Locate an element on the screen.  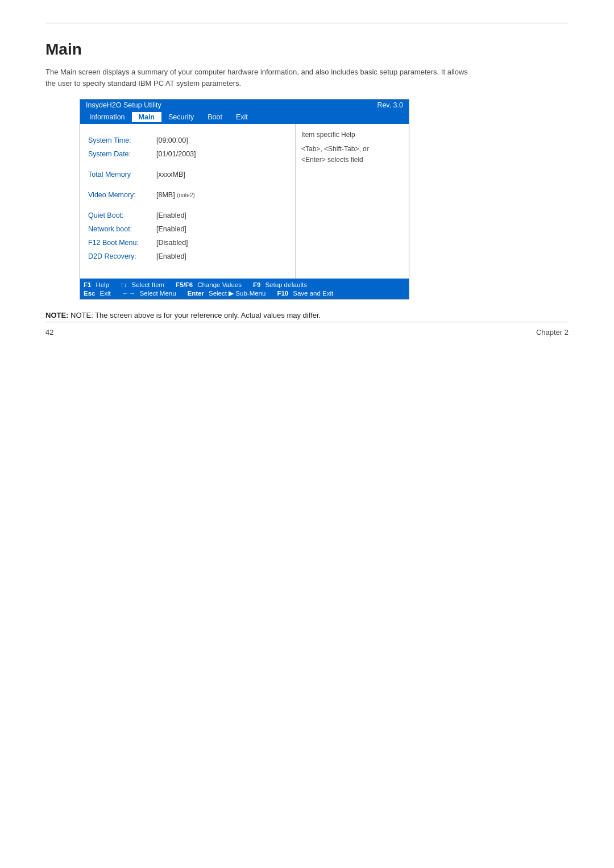
bios-row-system-time: System Time: [09:00:00] is located at coordinates (188, 142).